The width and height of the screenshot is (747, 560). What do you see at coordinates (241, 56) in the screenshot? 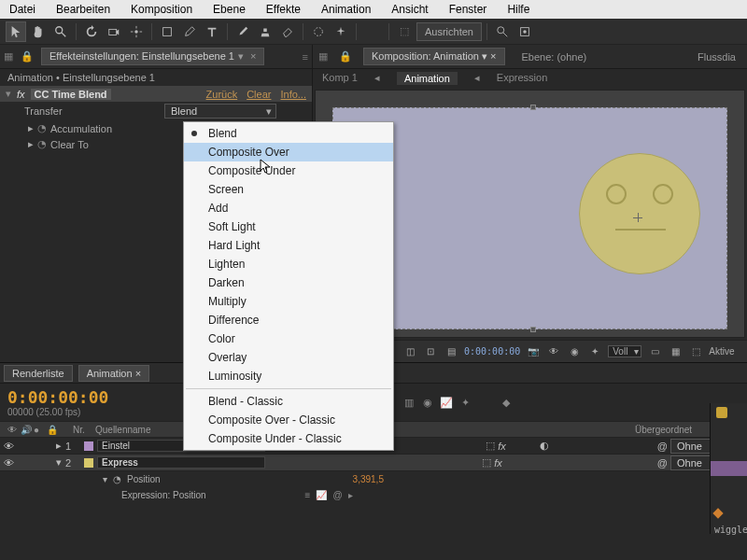
I see `dropdown-icon: ▾` at bounding box center [241, 56].